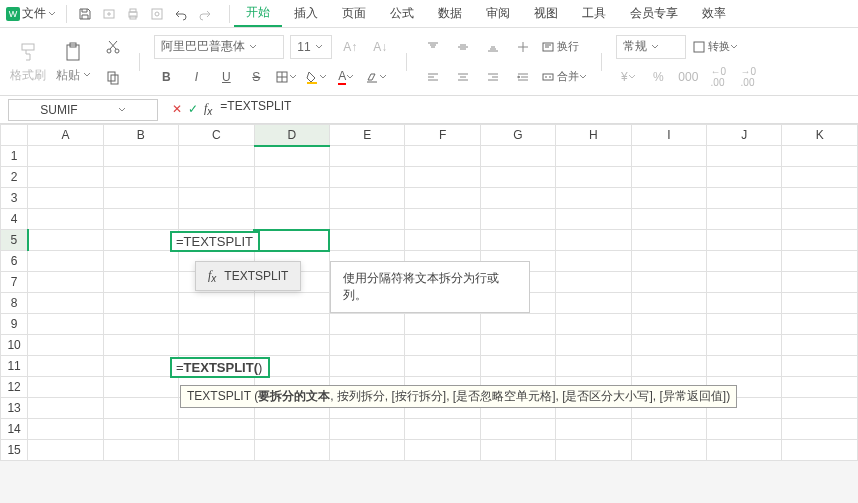  Describe the element at coordinates (493, 77) in the screenshot. I see `align-right-button` at that location.